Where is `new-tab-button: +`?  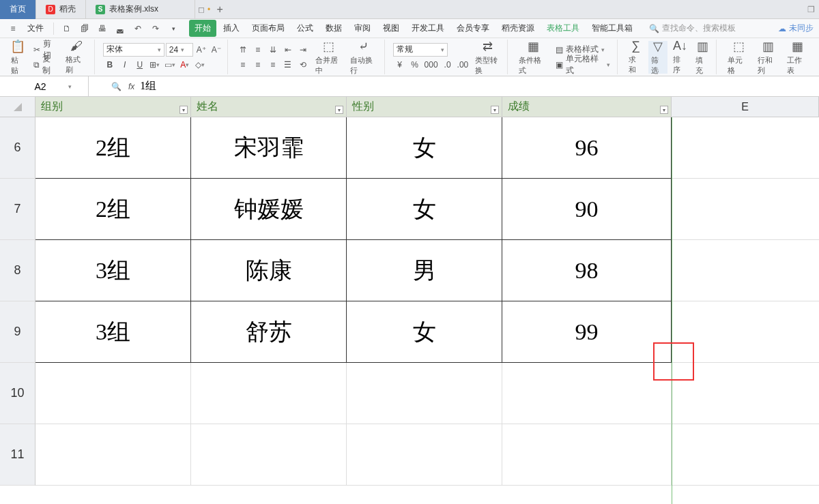 new-tab-button: + is located at coordinates (220, 10).